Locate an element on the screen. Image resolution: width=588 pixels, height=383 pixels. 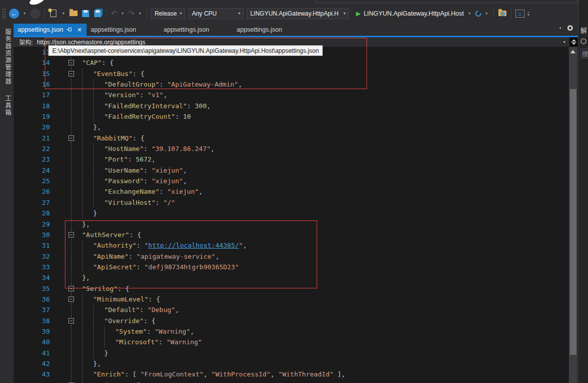
code-line: 29}, is located at coordinates (291, 224).